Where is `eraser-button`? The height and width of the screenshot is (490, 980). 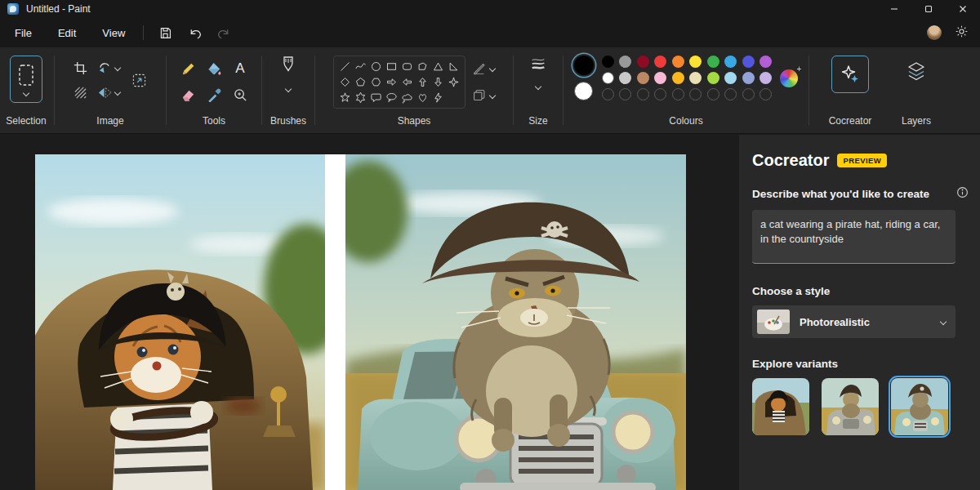 eraser-button is located at coordinates (188, 95).